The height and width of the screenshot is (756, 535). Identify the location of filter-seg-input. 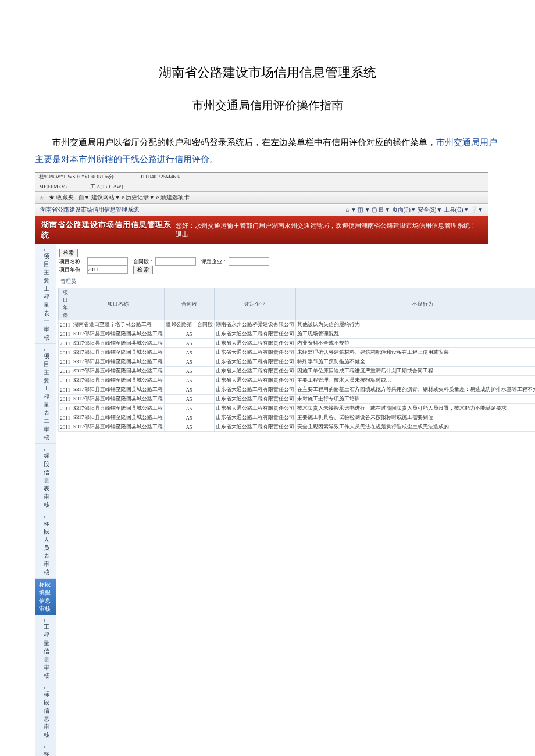
(176, 261).